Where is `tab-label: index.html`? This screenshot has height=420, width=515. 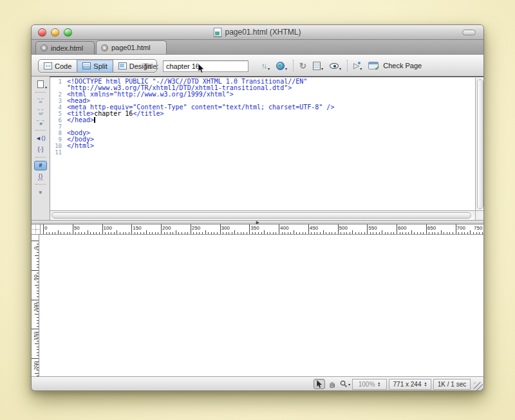
tab-label: index.html is located at coordinates (67, 48).